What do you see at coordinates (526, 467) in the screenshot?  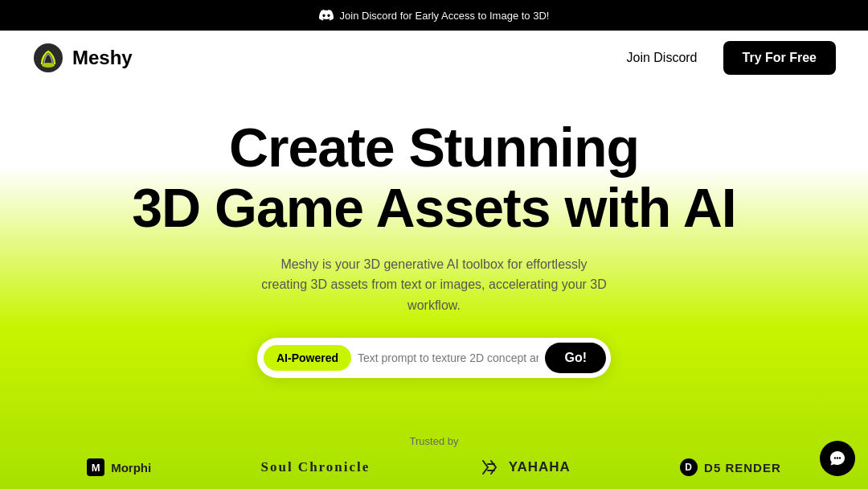 I see `yahaha-logo: YAHAHA` at bounding box center [526, 467].